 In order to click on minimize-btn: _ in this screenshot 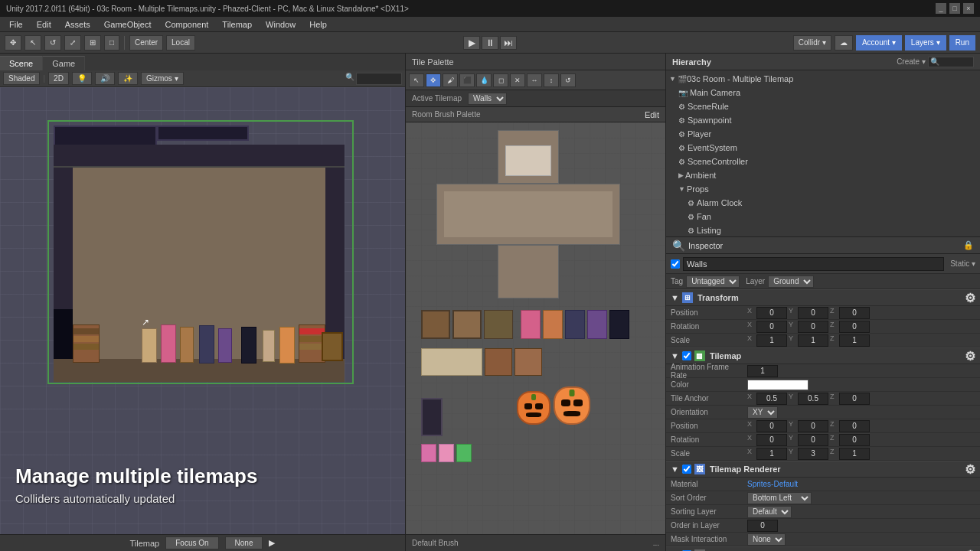, I will do `click(941, 8)`.